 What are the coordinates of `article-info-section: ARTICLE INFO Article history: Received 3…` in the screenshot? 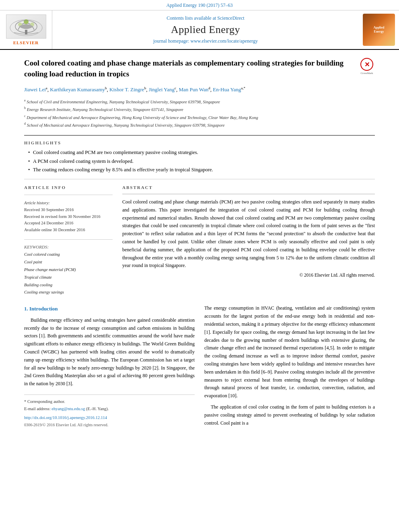 It's located at (68, 209).